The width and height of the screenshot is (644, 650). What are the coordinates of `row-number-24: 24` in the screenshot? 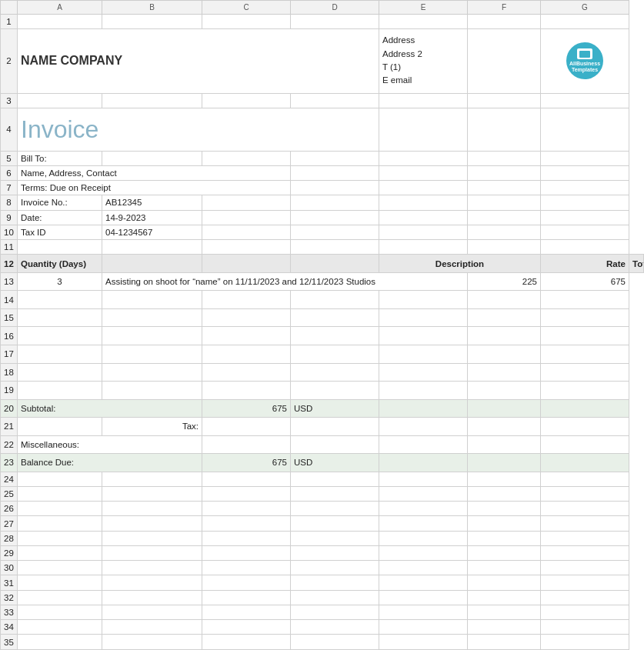 It's located at (9, 478).